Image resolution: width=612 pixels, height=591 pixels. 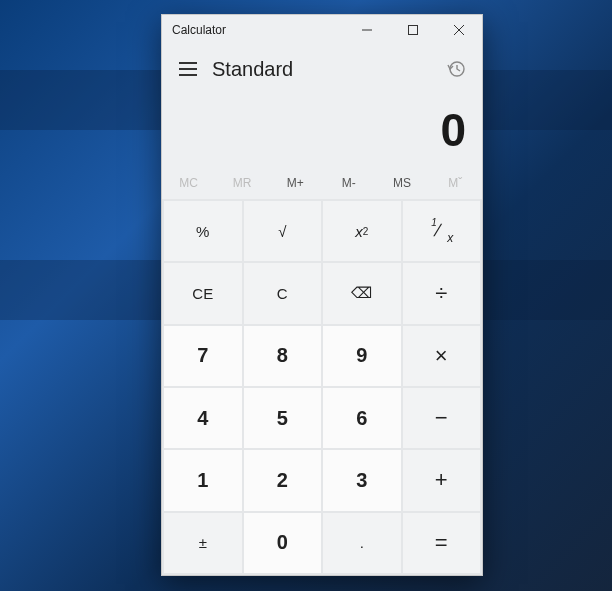 I want to click on digit-3-button: 3, so click(x=362, y=480).